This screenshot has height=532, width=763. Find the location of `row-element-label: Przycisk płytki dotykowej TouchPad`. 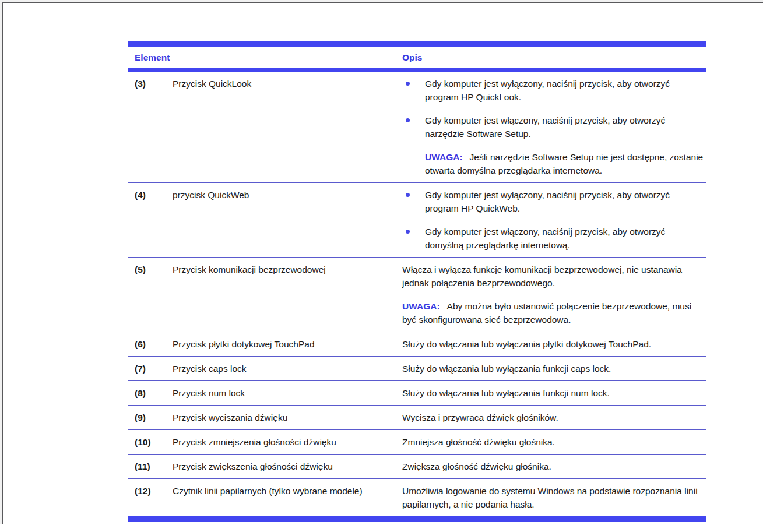

row-element-label: Przycisk płytki dotykowej TouchPad is located at coordinates (287, 344).